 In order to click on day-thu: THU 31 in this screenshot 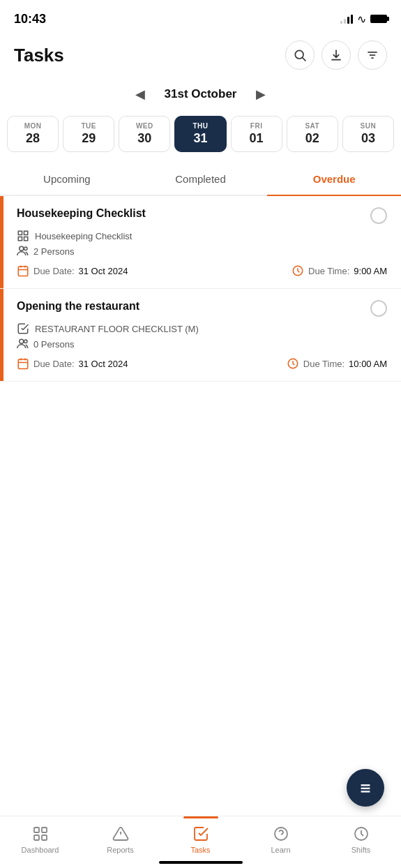, I will do `click(200, 134)`.